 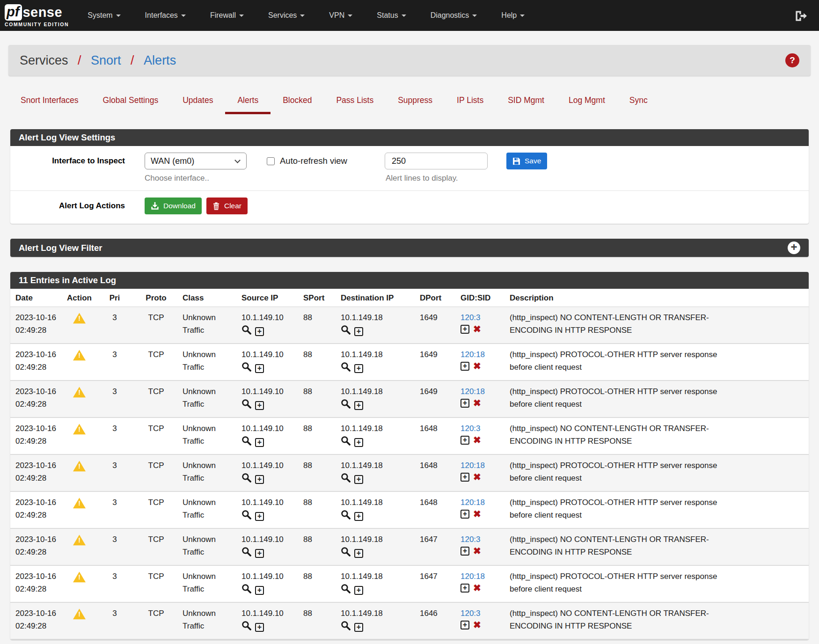 I want to click on nav-item-status: Status, so click(x=391, y=15).